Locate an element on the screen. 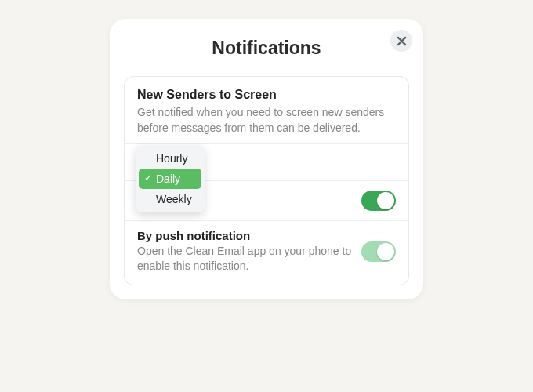  push-row: By push notification Open the Clean Emai… is located at coordinates (266, 252).